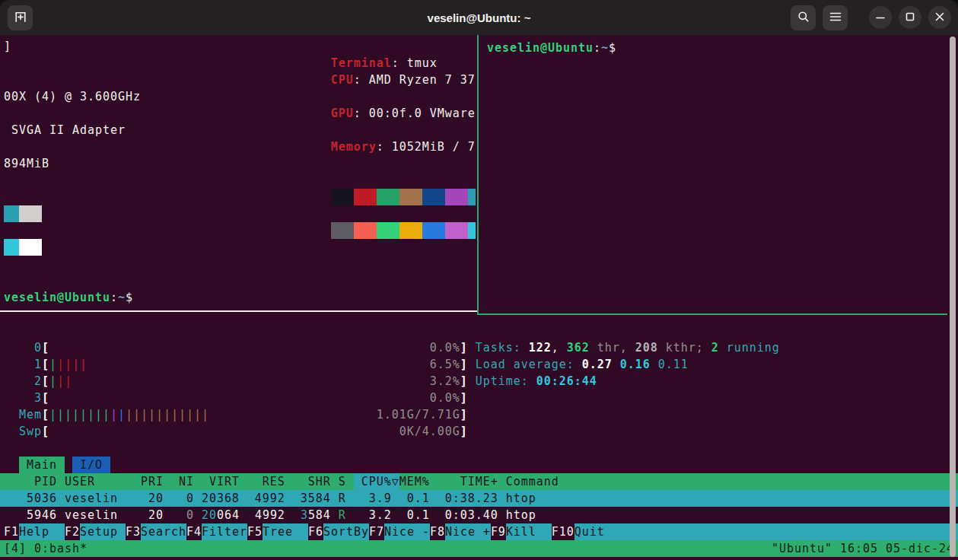 Image resolution: width=958 pixels, height=560 pixels. What do you see at coordinates (498, 532) in the screenshot?
I see `fkey-f9: F9` at bounding box center [498, 532].